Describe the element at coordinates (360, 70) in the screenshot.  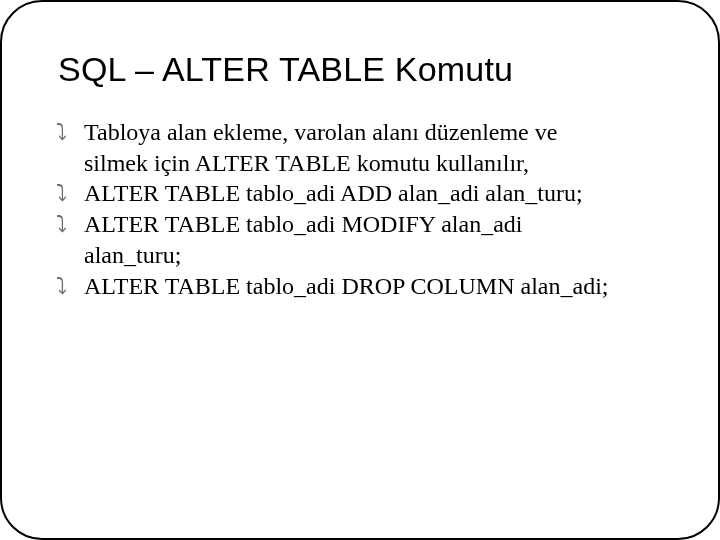
I see `slide-title: SQL – ALTER TABLE Komutu` at that location.